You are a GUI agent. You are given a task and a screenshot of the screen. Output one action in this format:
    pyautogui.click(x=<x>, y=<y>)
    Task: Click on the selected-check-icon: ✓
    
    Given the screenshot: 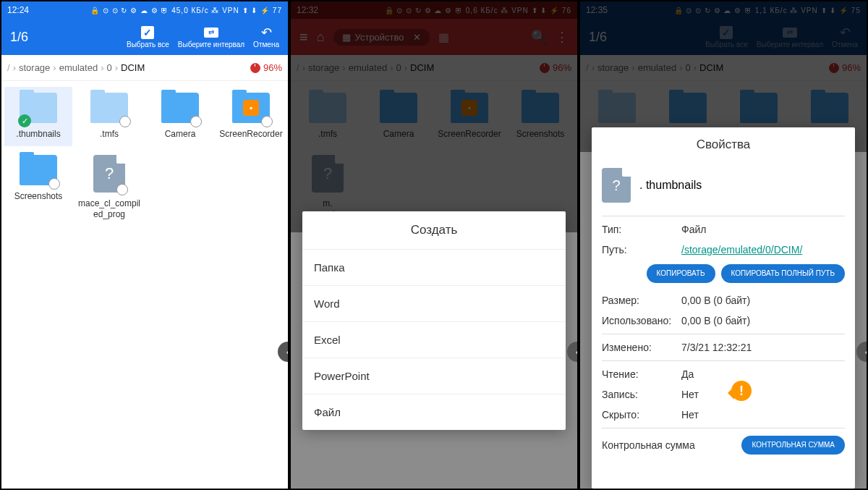 What is the action you would take?
    pyautogui.click(x=25, y=121)
    